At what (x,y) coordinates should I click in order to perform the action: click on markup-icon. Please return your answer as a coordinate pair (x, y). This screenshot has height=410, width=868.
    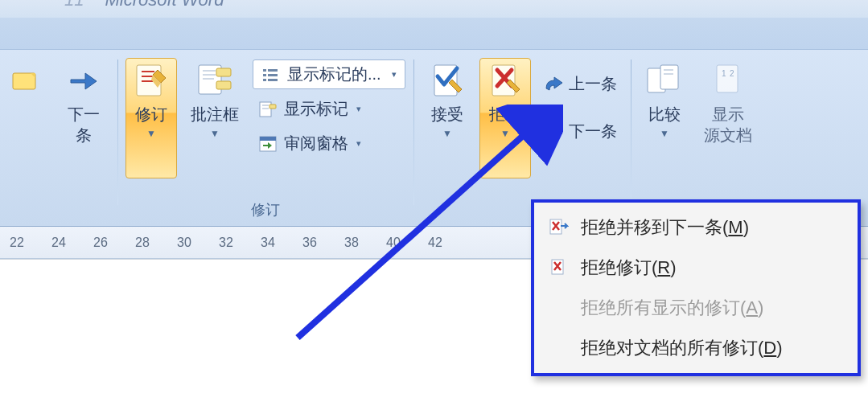
    Looking at the image, I should click on (268, 109).